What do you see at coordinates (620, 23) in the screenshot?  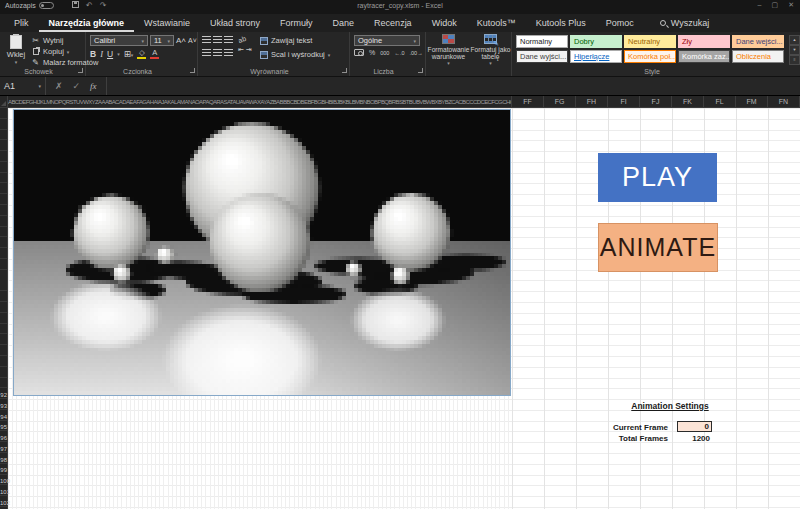 I see `tab-pomoc: Pomoc` at bounding box center [620, 23].